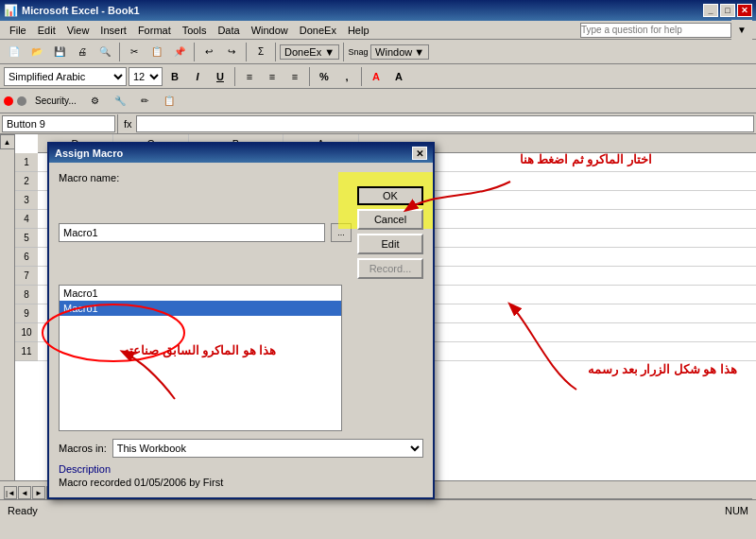 This screenshot has width=756, height=539. What do you see at coordinates (390, 269) in the screenshot?
I see `record-button: Record...` at bounding box center [390, 269].